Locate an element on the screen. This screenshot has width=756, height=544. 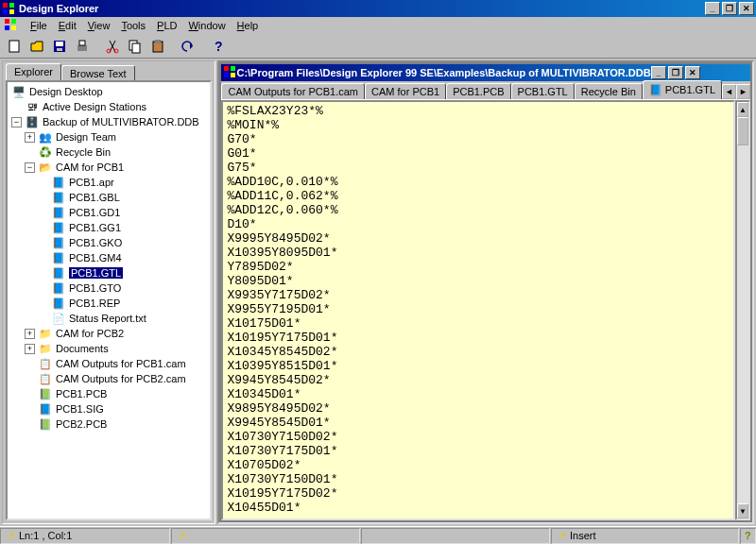
document-tabs: CAM Outputs for PCB1.cam CAM for PCB1 PC… is located at coordinates (486, 91).